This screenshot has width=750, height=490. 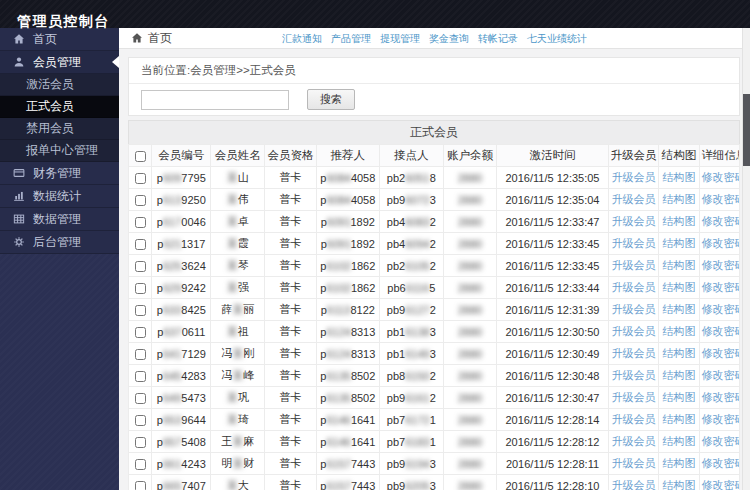 What do you see at coordinates (60, 62) in the screenshot?
I see `sidebar-item-member-mgmt: 会员管理` at bounding box center [60, 62].